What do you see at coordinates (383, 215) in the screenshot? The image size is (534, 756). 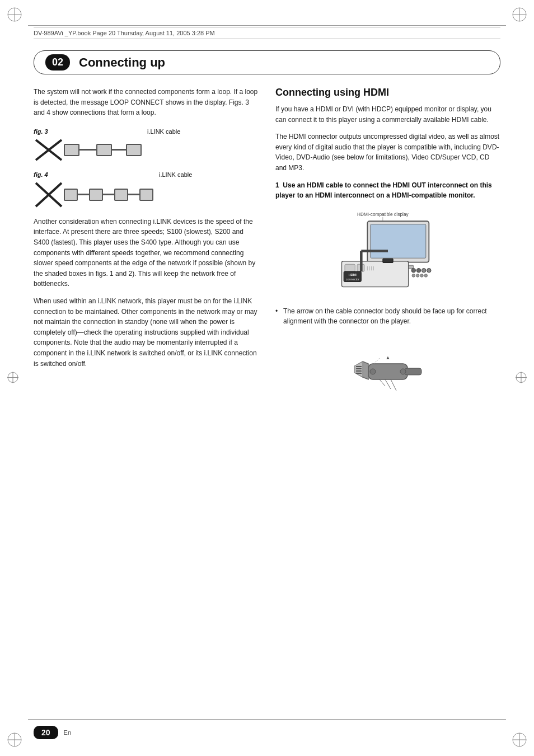 I see `svg-text: HDMI-compatible display` at bounding box center [383, 215].